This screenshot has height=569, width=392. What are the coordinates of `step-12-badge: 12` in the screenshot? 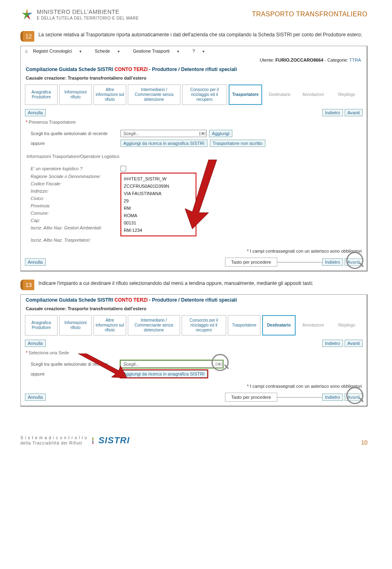 It's located at (27, 36).